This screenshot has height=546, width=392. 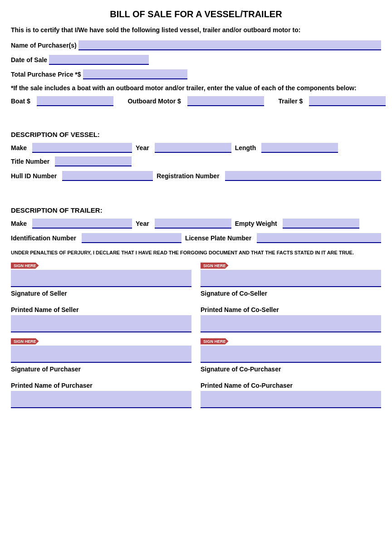 I want to click on boat-label: Boat $, so click(x=21, y=101).